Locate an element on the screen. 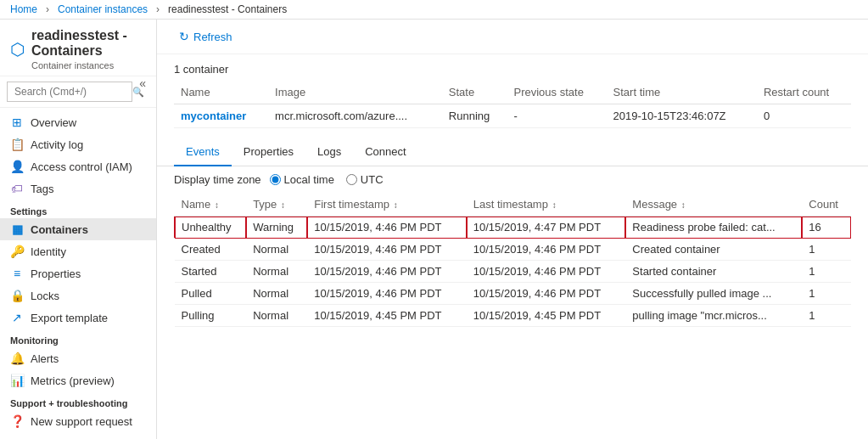 This screenshot has width=868, height=439. radio-group-tz: Local time UTC is located at coordinates (327, 180).